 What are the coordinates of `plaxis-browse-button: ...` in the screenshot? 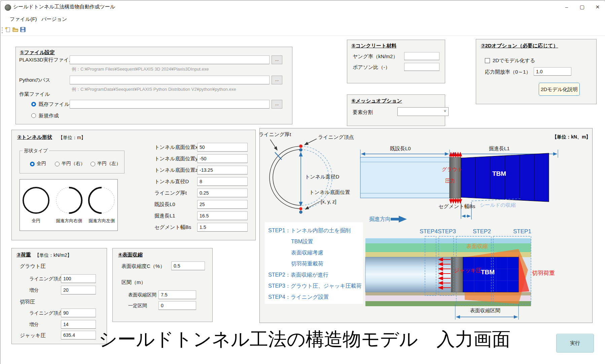 It's located at (277, 60).